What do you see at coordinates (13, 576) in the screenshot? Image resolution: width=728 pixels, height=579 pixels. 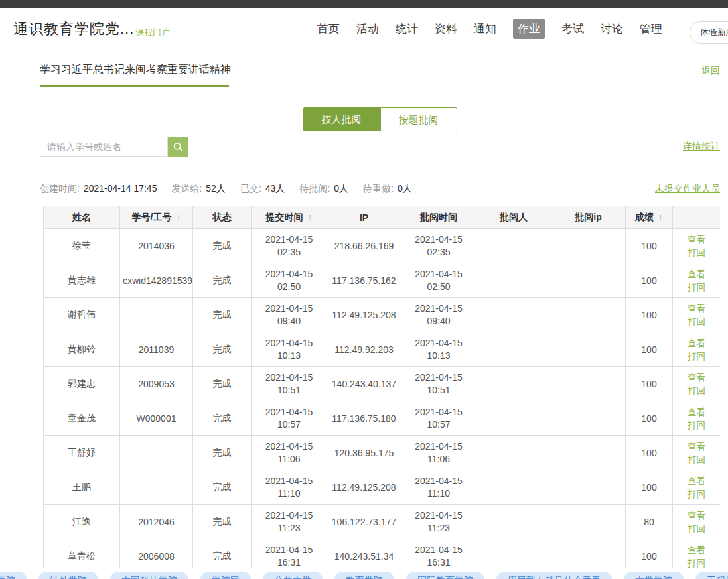 I see `related-link-chip: 学院` at bounding box center [13, 576].